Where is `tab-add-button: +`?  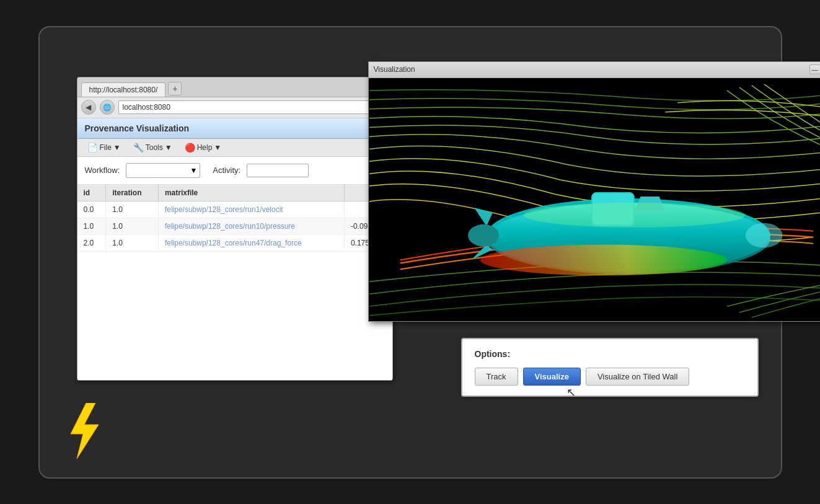 tab-add-button: + is located at coordinates (175, 89).